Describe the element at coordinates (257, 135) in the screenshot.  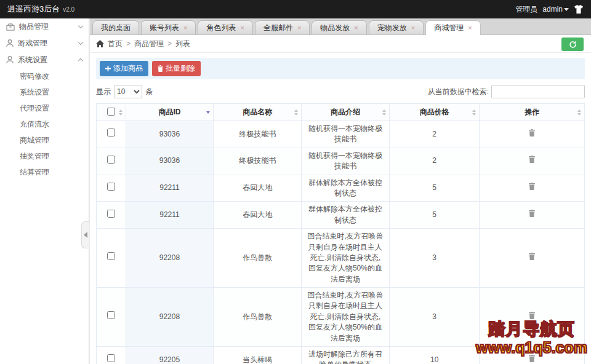
I see `product-name-cell: 终极技能书` at that location.